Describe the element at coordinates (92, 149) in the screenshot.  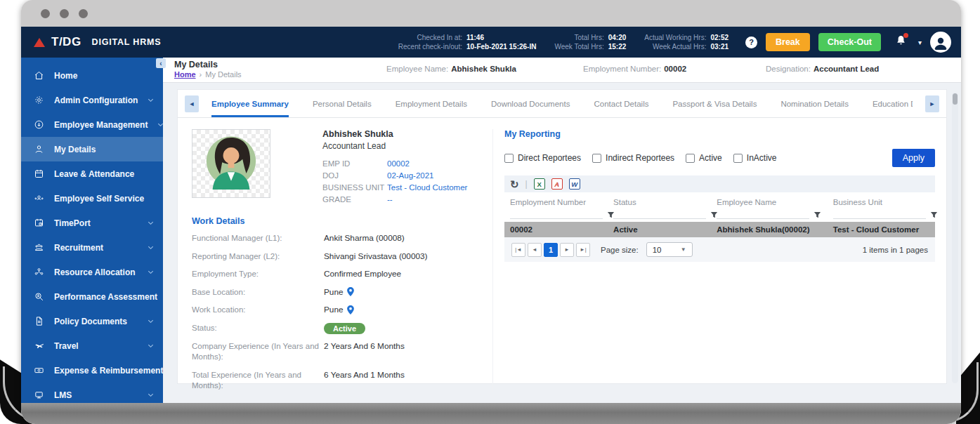
I see `sidebar-item-my-details: My Details` at that location.